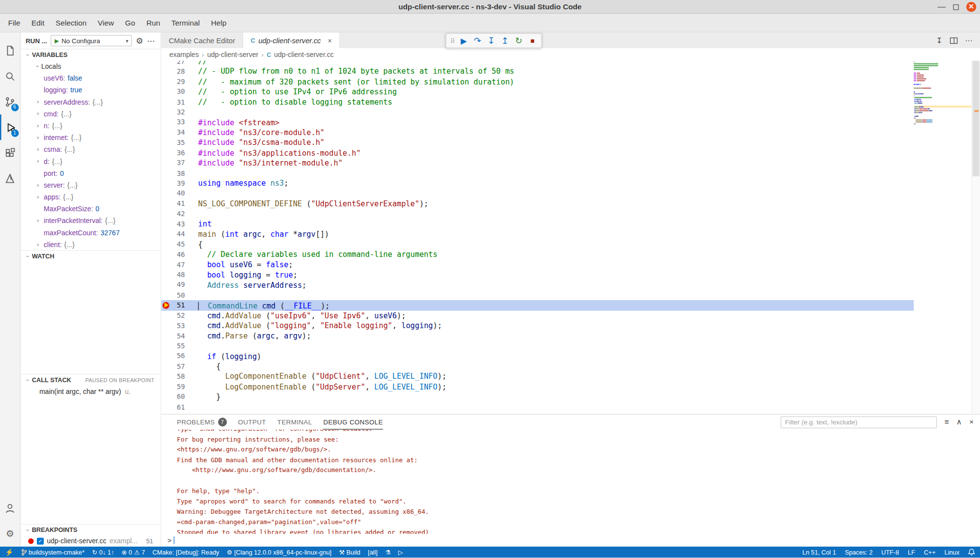  Describe the element at coordinates (303, 54) in the screenshot. I see `breadcrumb-item-2: udp-client-server.cc` at that location.